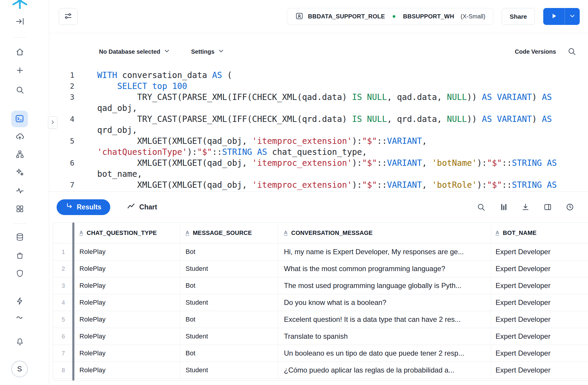 This screenshot has width=588, height=385. Describe the element at coordinates (572, 52) in the screenshot. I see `editor-search-button` at that location.